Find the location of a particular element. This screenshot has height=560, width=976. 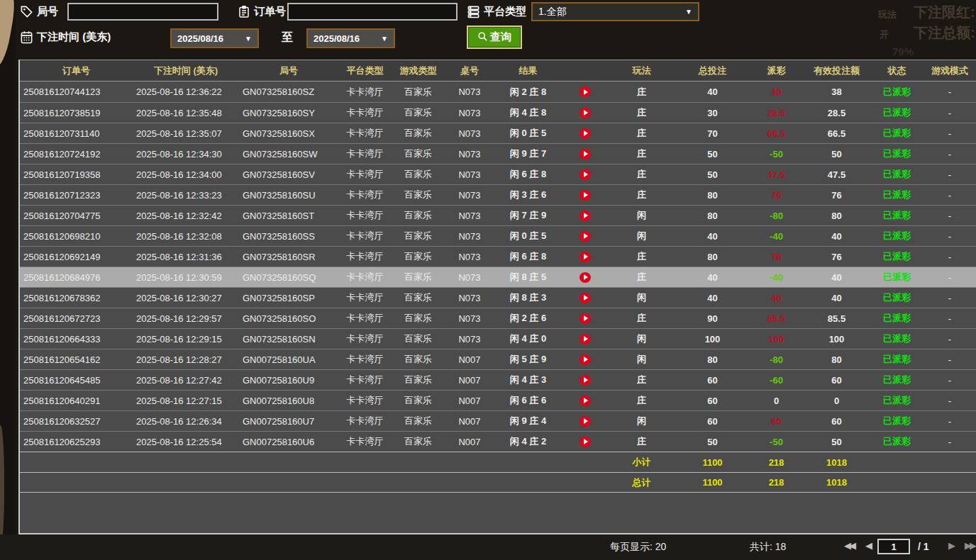

next-page-button: ▶ is located at coordinates (950, 546).